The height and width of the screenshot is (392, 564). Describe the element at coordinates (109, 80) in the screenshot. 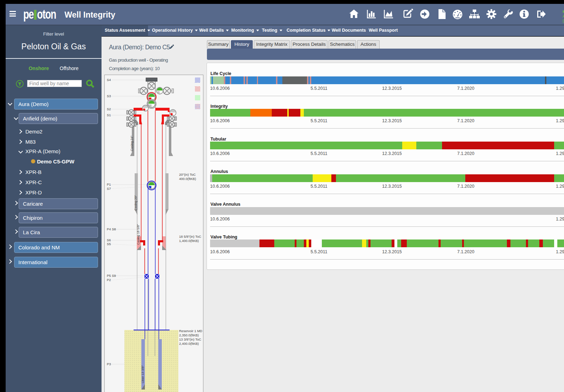

I see `svg-text: S4` at that location.